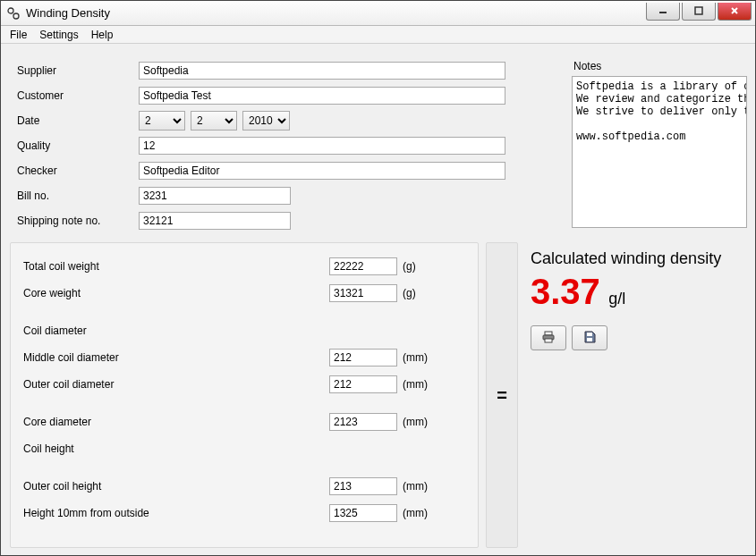 The height and width of the screenshot is (556, 756). I want to click on menu-help: Help, so click(102, 35).